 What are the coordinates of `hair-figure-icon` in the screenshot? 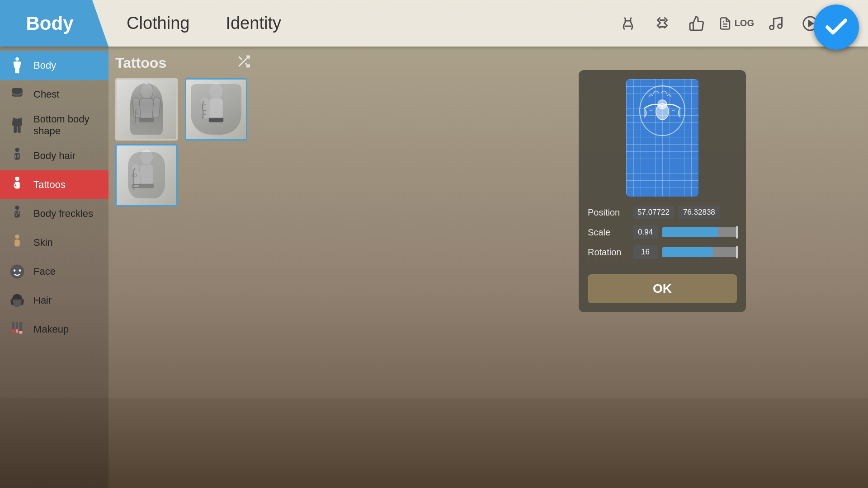 It's located at (17, 300).